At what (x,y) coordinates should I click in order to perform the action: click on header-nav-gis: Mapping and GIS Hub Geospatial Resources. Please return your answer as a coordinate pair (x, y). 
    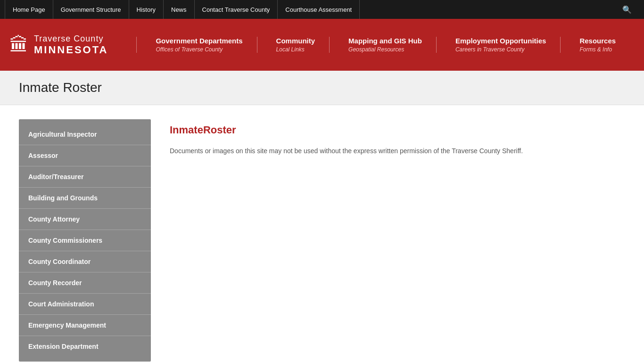
    Looking at the image, I should click on (390, 45).